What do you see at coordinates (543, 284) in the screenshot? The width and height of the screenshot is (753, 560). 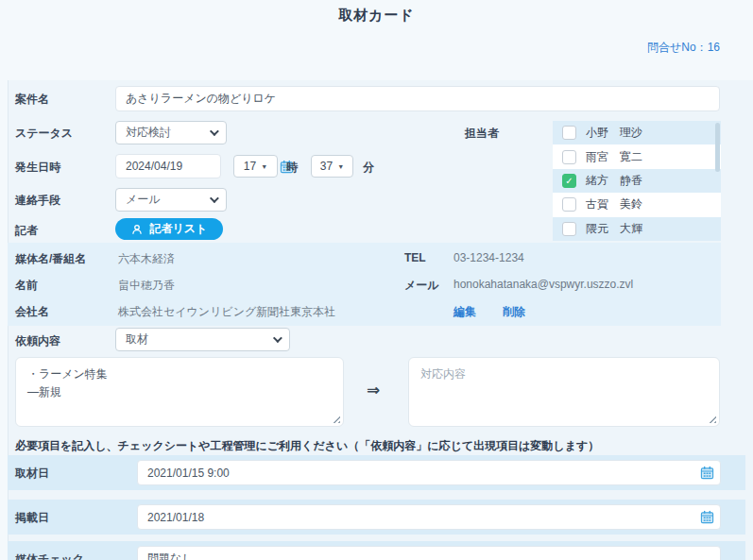 I see `mail-value: honokahatanaka@vspwyr.uszzo.zvl` at bounding box center [543, 284].